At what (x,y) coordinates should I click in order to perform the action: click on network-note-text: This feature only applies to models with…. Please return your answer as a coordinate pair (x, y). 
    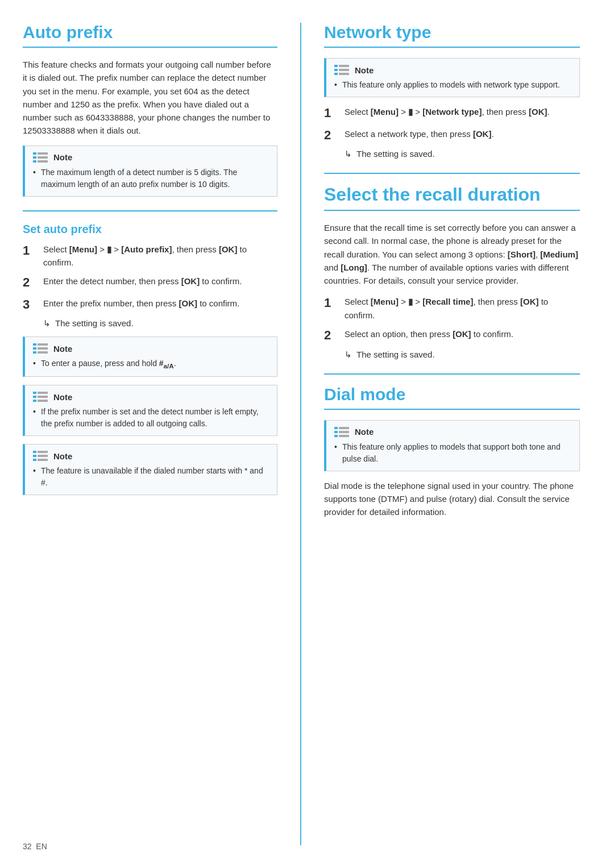
    Looking at the image, I should click on (453, 85).